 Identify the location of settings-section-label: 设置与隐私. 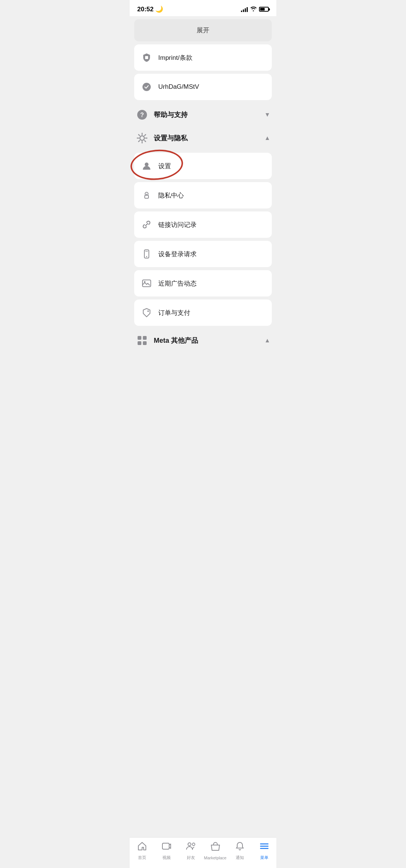
(206, 138).